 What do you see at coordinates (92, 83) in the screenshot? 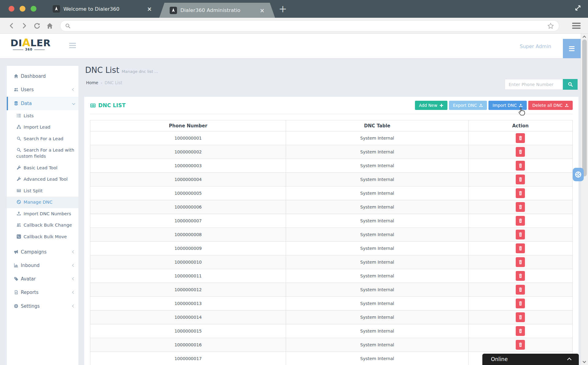
I see `breadcrumb-home-link: Home` at bounding box center [92, 83].